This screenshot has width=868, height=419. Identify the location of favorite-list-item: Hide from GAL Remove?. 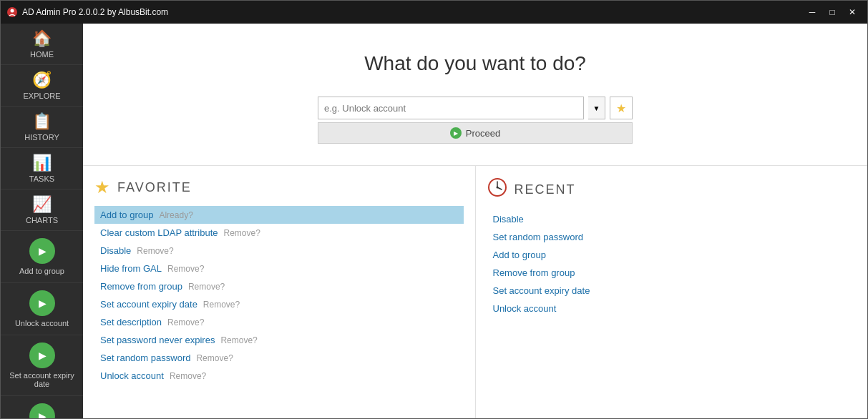
(279, 269).